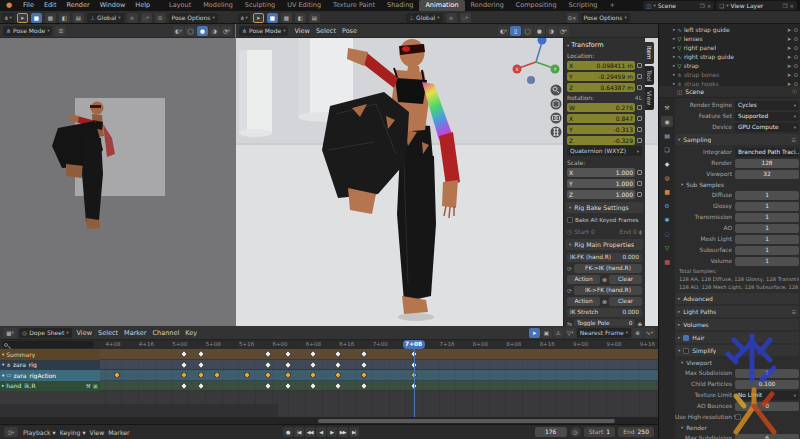 The height and width of the screenshot is (439, 800). I want to click on snap-magnet-icon: ∩, so click(132, 18).